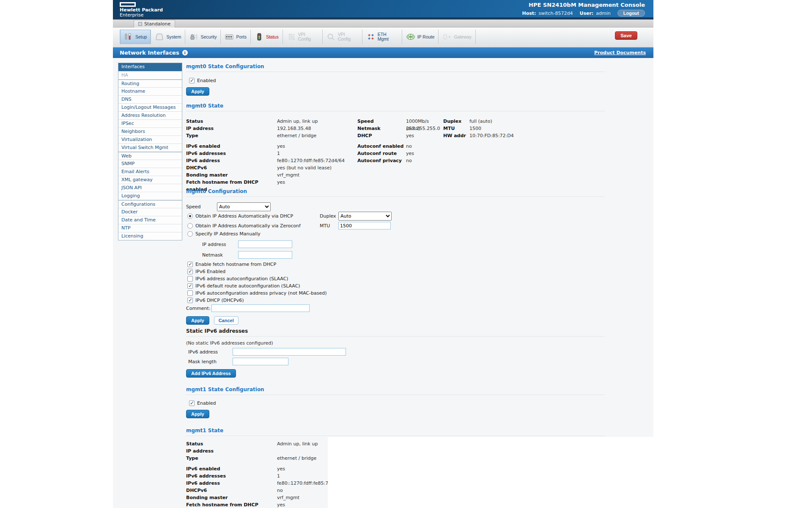 The width and height of the screenshot is (812, 508). I want to click on state-table-row: Typeethernet / bridgeDHCPyesHW addr10:70…, so click(395, 135).